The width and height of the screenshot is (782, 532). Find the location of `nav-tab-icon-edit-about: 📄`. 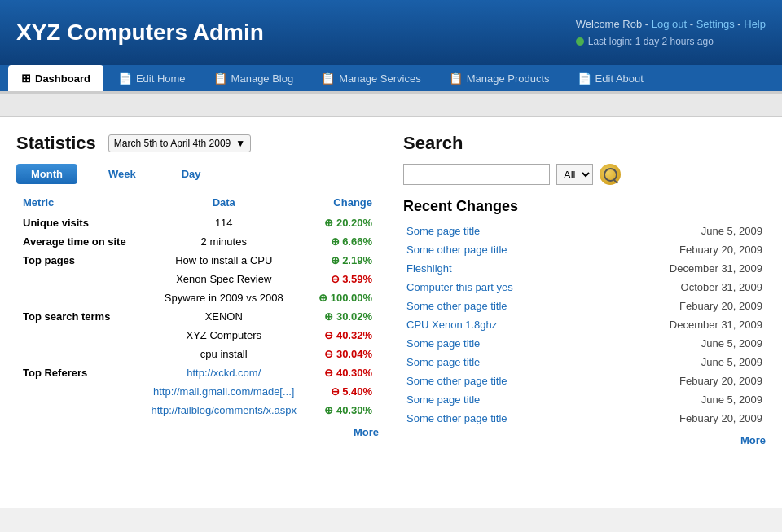

nav-tab-icon-edit-about: 📄 is located at coordinates (585, 78).